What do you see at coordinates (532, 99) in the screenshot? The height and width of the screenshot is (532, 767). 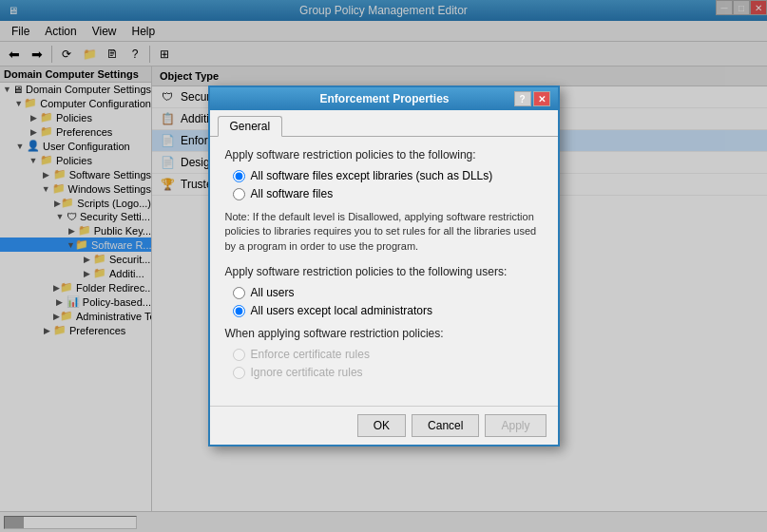 I see `modal-title-buttons: ? ✕` at bounding box center [532, 99].